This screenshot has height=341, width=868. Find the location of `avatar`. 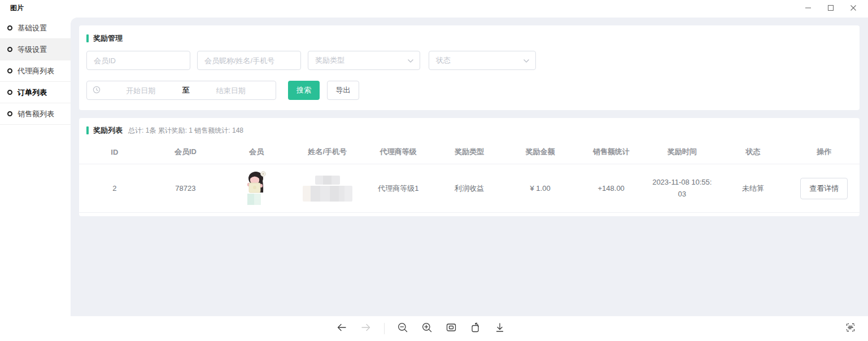

avatar is located at coordinates (256, 187).